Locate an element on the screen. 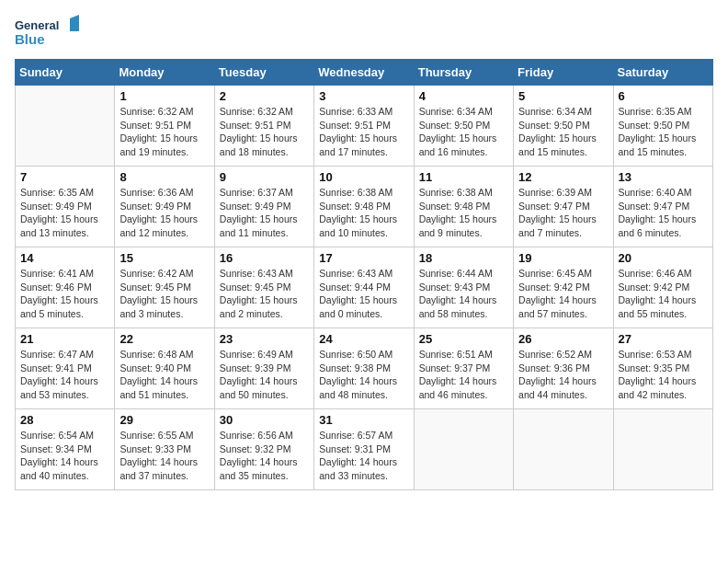 This screenshot has height=563, width=728. weekday-header: Wednesday is located at coordinates (364, 73).